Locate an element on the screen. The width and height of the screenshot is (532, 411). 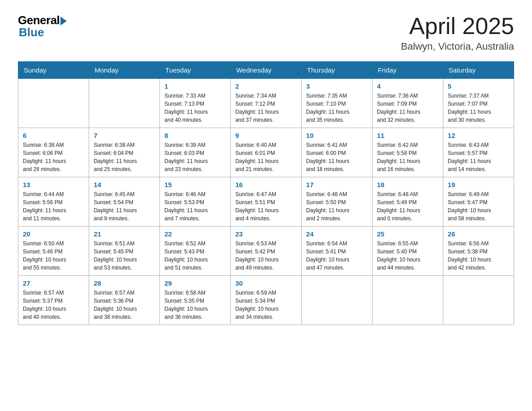
header-tuesday: Tuesday is located at coordinates (195, 70).